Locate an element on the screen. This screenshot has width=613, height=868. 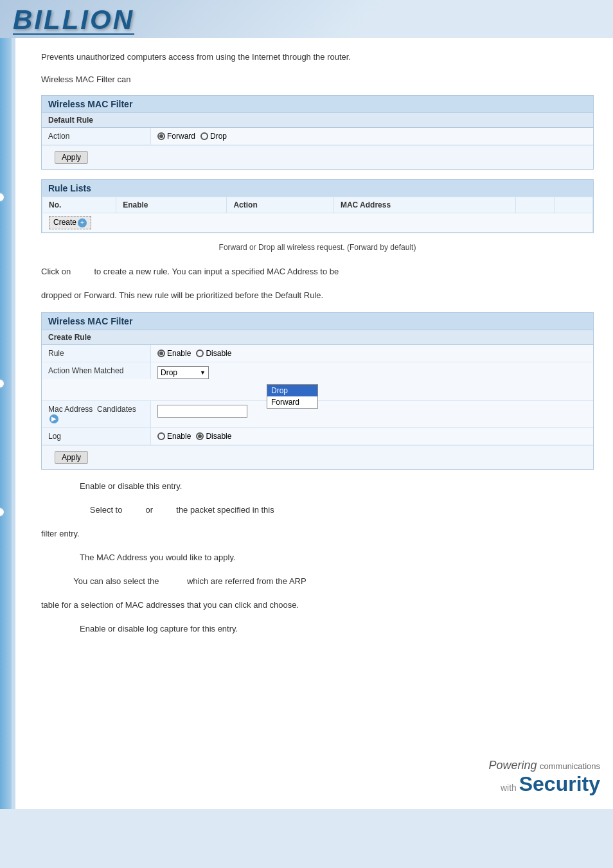
body-text-1: Click on to create a new rule. You can i… is located at coordinates (317, 272).